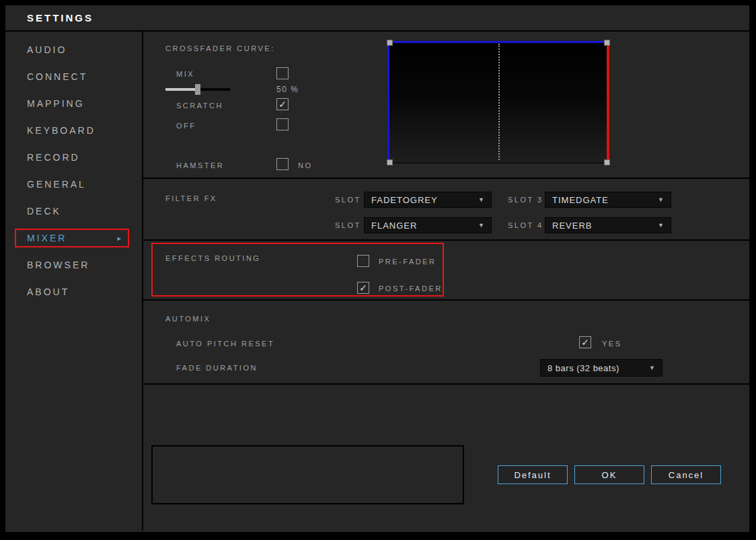 This screenshot has width=756, height=540. What do you see at coordinates (305, 165) in the screenshot?
I see `hamster-value-label: NO` at bounding box center [305, 165].